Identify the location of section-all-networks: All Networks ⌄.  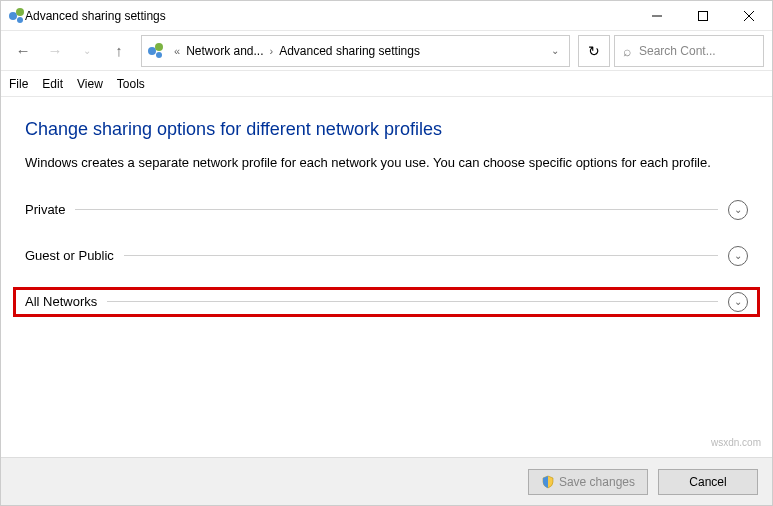
(386, 302).